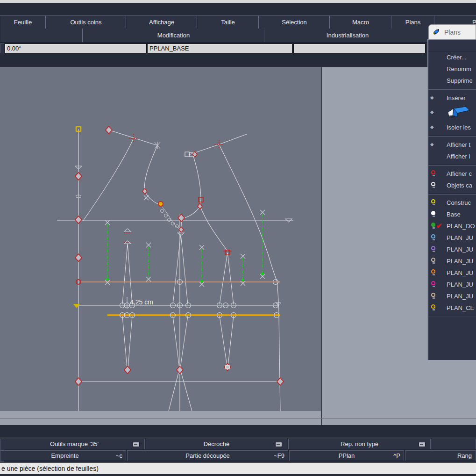 This screenshot has height=476, width=476. Describe the element at coordinates (452, 261) in the screenshot. I see `panel-plan-jupe-3: PLAN_JU` at that location.